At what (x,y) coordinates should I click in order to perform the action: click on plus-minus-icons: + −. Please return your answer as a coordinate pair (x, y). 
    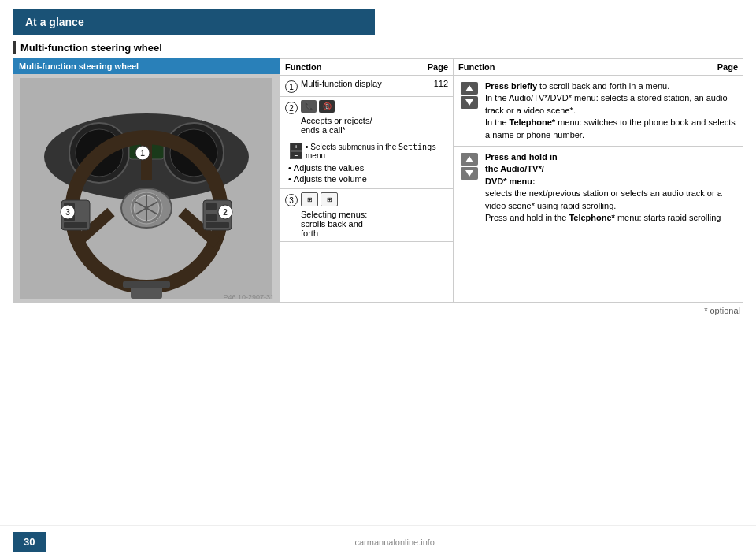
    Looking at the image, I should click on (296, 151).